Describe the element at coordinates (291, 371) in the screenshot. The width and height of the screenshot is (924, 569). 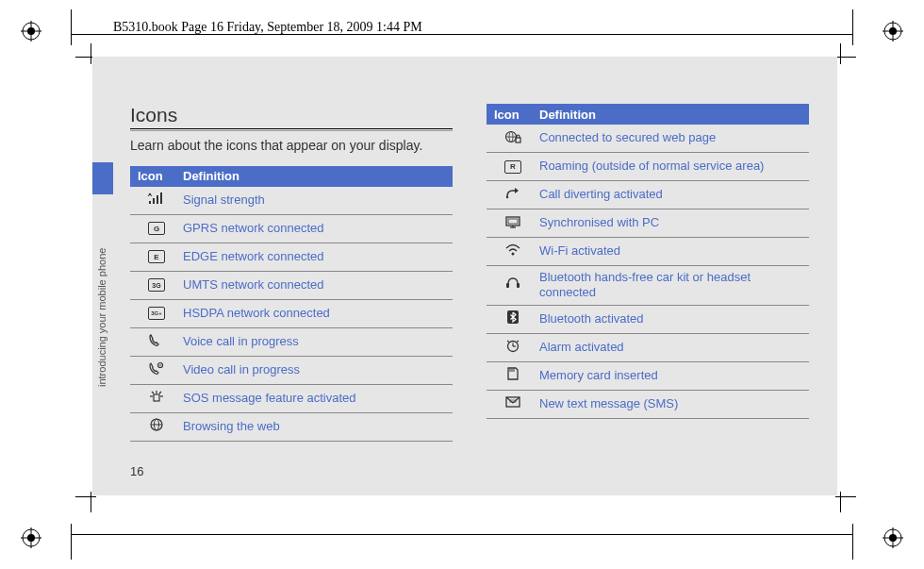
I see `table-row: Video call in progress` at that location.